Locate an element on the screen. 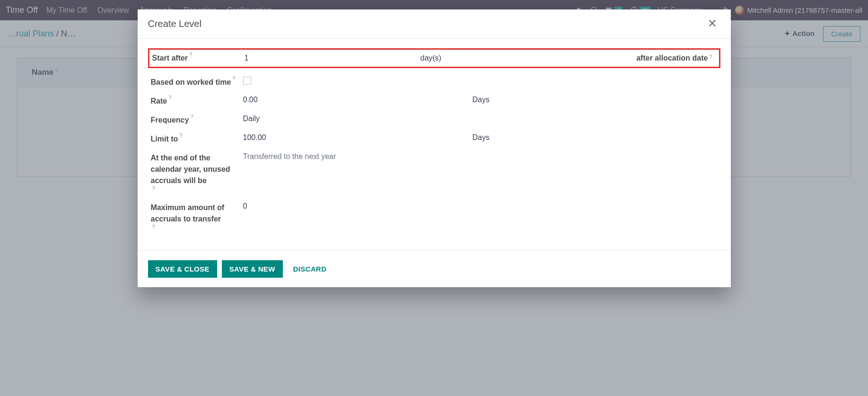 The height and width of the screenshot is (396, 868). based-on-worked-time-label: Based on worked time is located at coordinates (191, 82).